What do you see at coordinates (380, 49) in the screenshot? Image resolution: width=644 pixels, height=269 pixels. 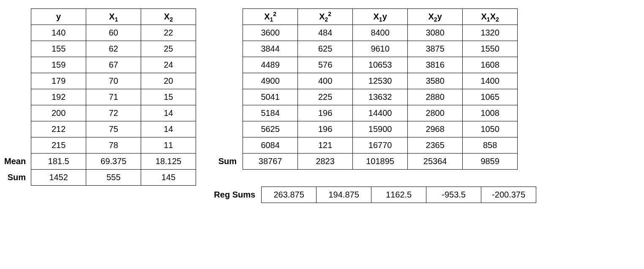 I see `table-row: 3844625961038751550` at bounding box center [380, 49].